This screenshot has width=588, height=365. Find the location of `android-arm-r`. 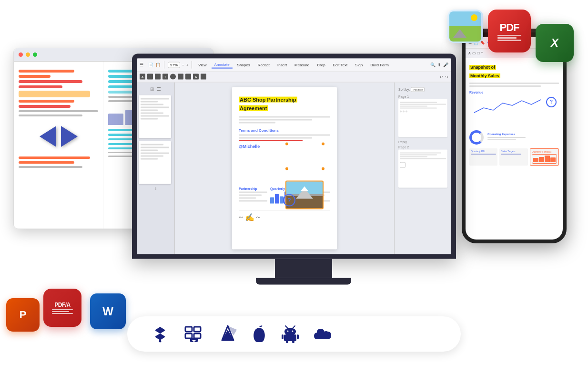

android-arm-r is located at coordinates (298, 337).